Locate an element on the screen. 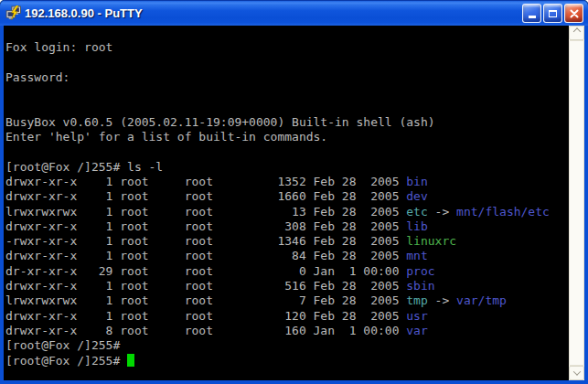 This screenshot has height=384, width=588. terminal-line: drwxr-xr-x 1 root root 308 Feb 28 2005 l… is located at coordinates (287, 227).